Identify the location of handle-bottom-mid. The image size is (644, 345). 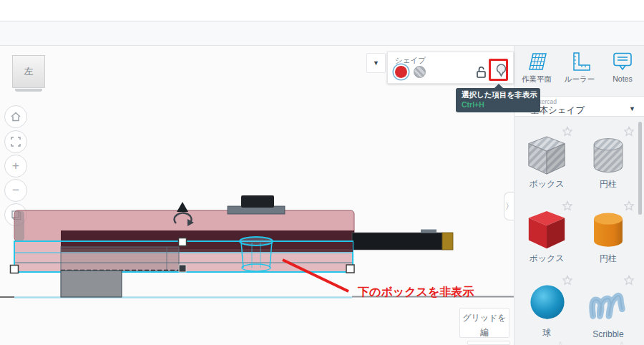
(182, 268).